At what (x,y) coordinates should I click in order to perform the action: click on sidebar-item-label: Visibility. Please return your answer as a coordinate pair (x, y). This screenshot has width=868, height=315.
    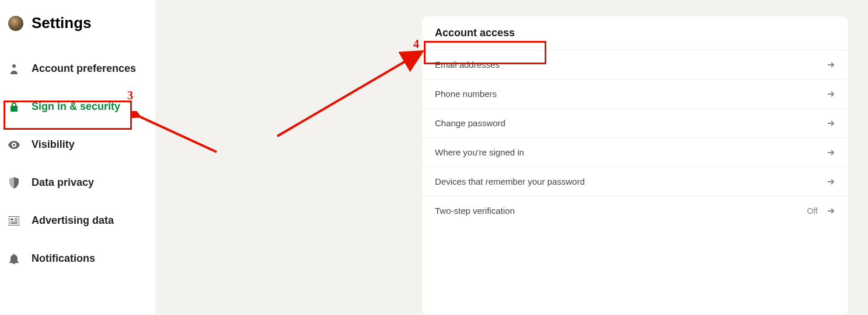
    Looking at the image, I should click on (53, 145).